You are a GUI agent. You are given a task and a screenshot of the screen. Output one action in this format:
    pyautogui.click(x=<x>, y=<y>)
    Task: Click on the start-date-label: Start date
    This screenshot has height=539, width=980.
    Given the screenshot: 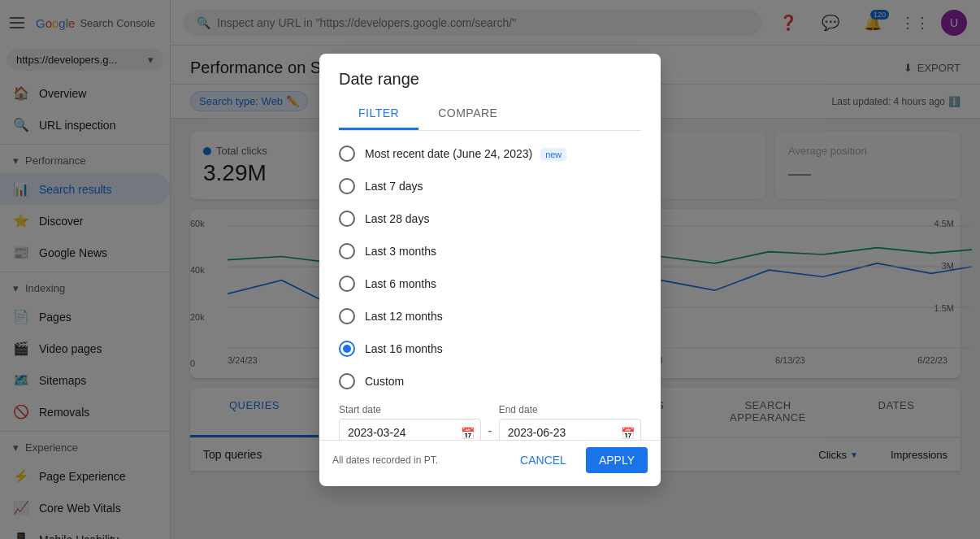 What is the action you would take?
    pyautogui.click(x=410, y=410)
    